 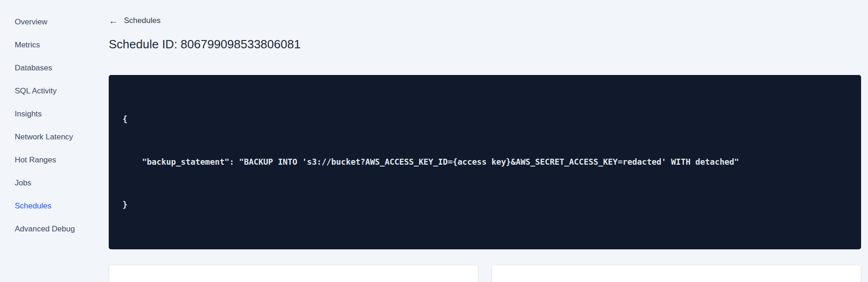 I want to click on sidebar-item-schedules: Schedules, so click(x=54, y=206).